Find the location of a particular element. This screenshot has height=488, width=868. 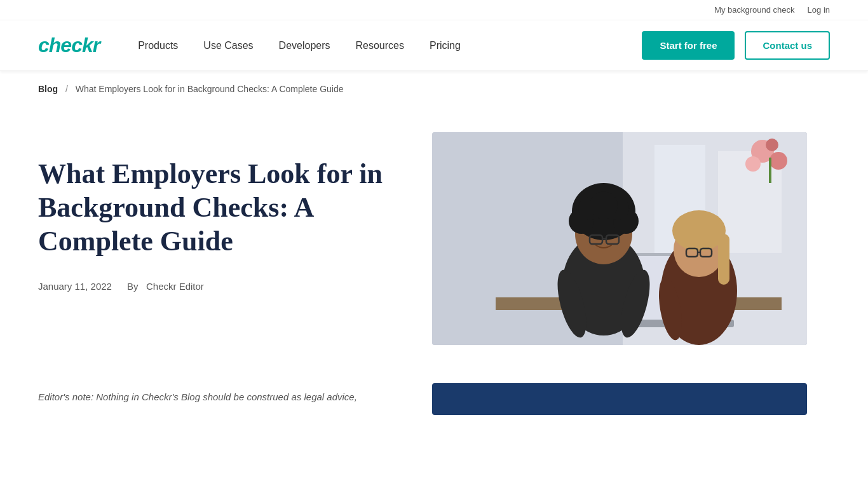

main-nav: Products Use Cases Developers Resources … is located at coordinates (390, 46).